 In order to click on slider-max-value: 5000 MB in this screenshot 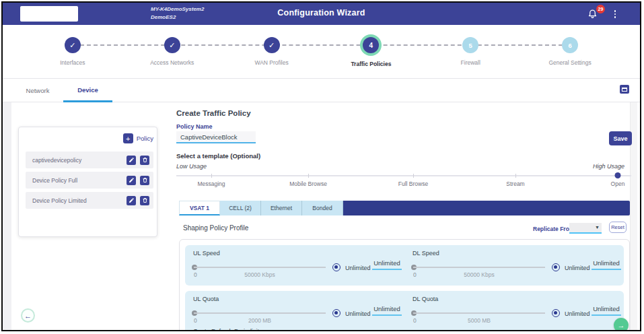, I will do `click(479, 321)`.